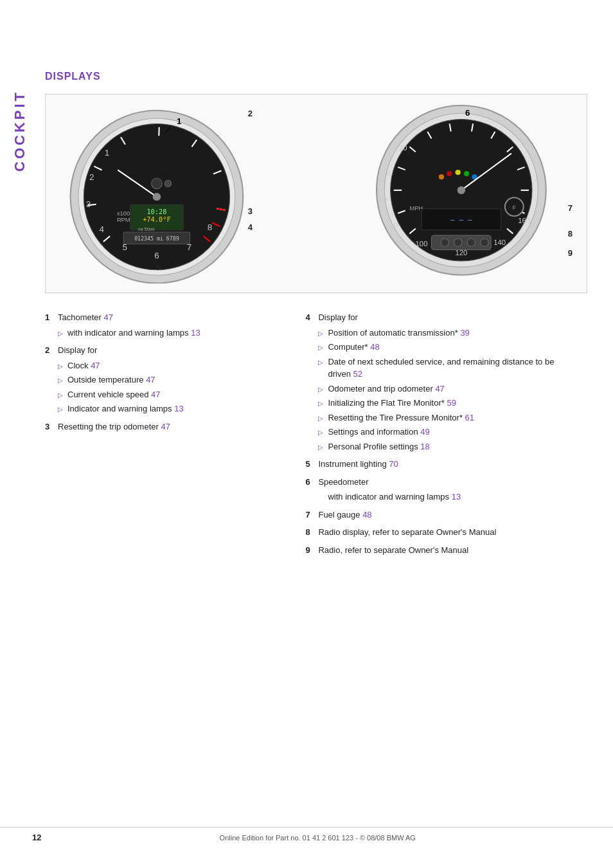 Image resolution: width=613 pixels, height=868 pixels. What do you see at coordinates (150, 379) in the screenshot?
I see `page-ref-outside-temp: 47` at bounding box center [150, 379].